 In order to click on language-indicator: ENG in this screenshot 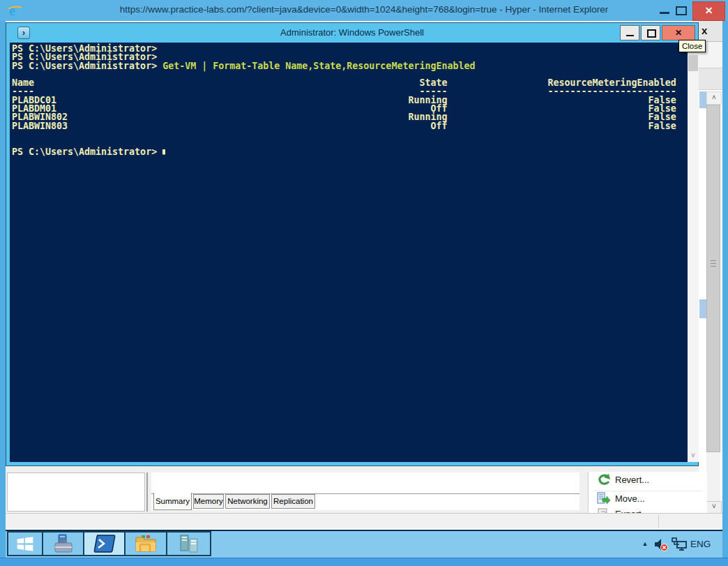, I will do `click(703, 544)`.